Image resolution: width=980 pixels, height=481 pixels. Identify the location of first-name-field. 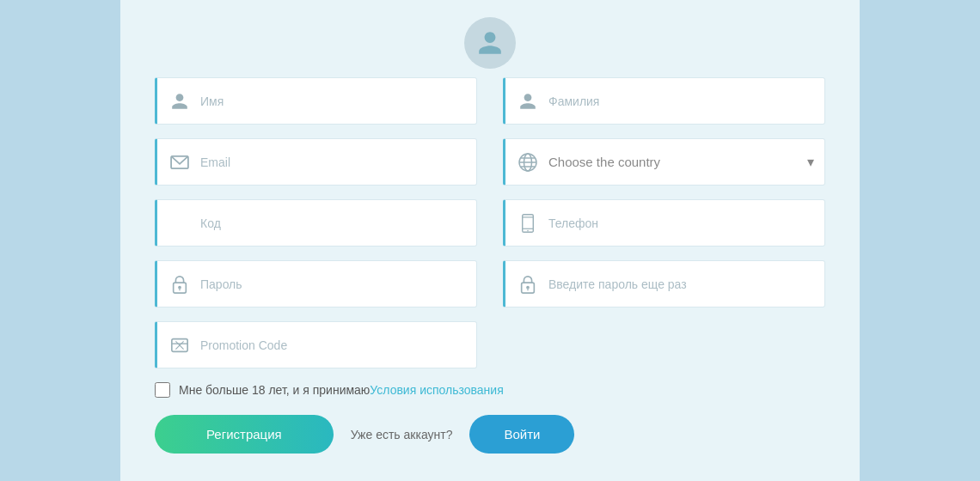
(316, 101).